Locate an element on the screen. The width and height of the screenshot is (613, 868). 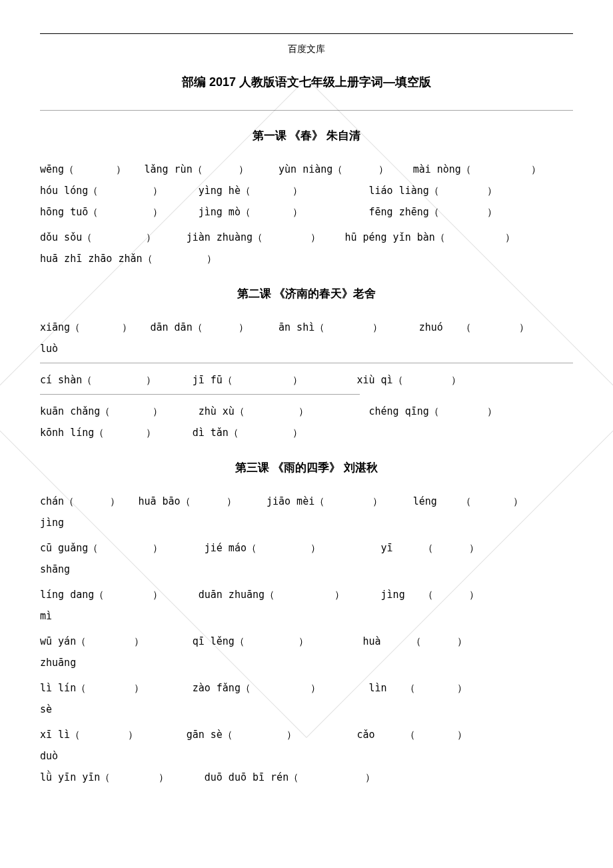
pinyin-item: wēng is located at coordinates (52, 169).